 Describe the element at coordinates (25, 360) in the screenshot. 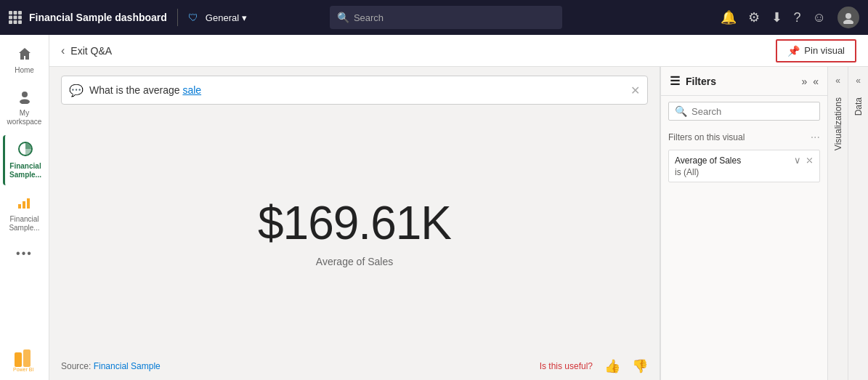

I see `powerbi-logo: Power BI` at that location.